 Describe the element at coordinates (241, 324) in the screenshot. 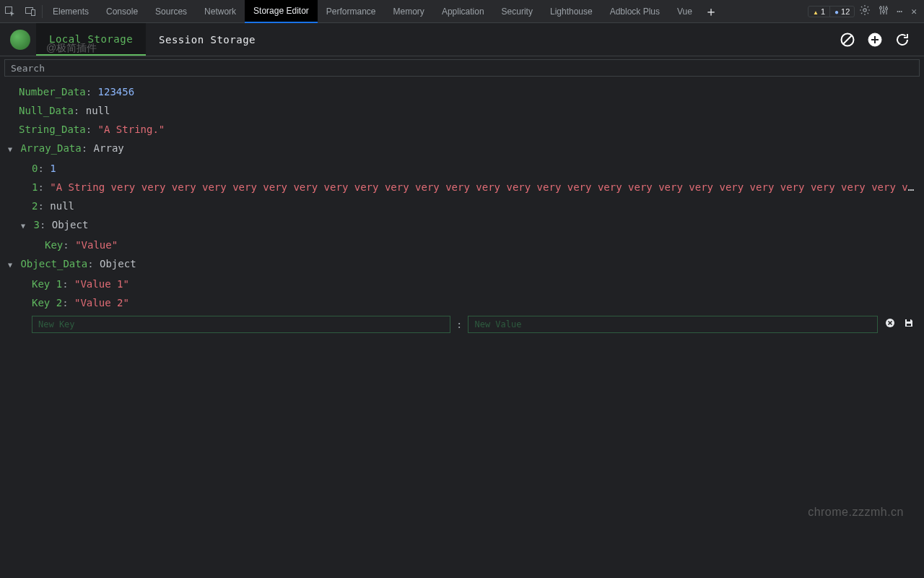

I see `new-key-input` at that location.